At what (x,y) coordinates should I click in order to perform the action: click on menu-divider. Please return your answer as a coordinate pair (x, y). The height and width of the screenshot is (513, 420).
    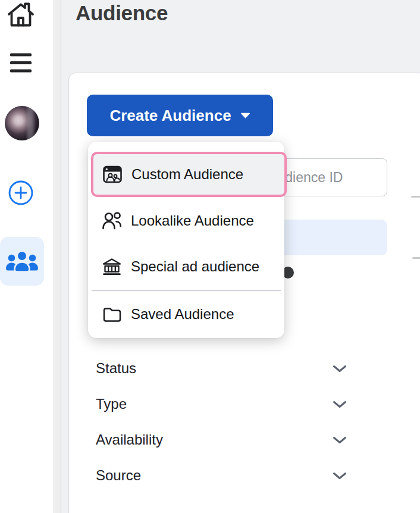
    Looking at the image, I should click on (186, 290).